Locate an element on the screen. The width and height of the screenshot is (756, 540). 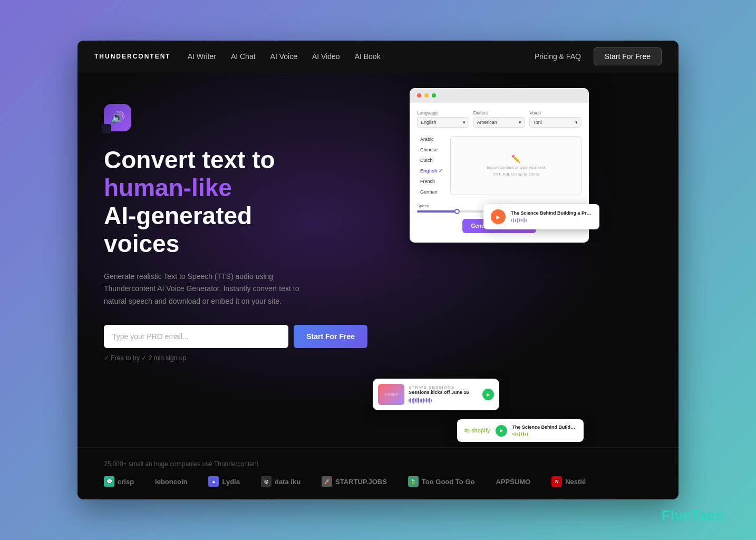
shopify-bag-icon: 🛍 is located at coordinates (467, 430).